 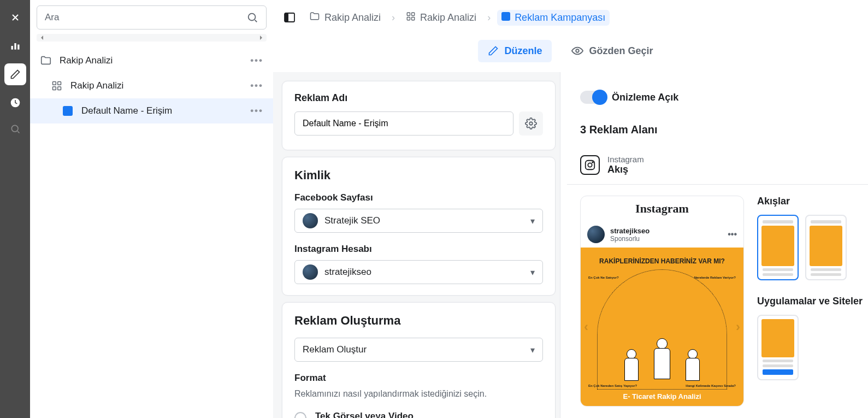 I want to click on fb-page-select: Stratejik SEO ▾, so click(x=418, y=221).